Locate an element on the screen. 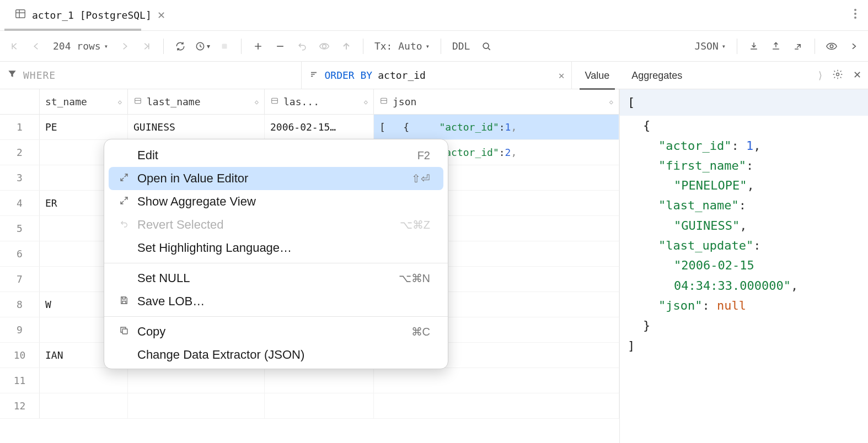 This screenshot has height=443, width=868. row-number: 5 is located at coordinates (20, 228).